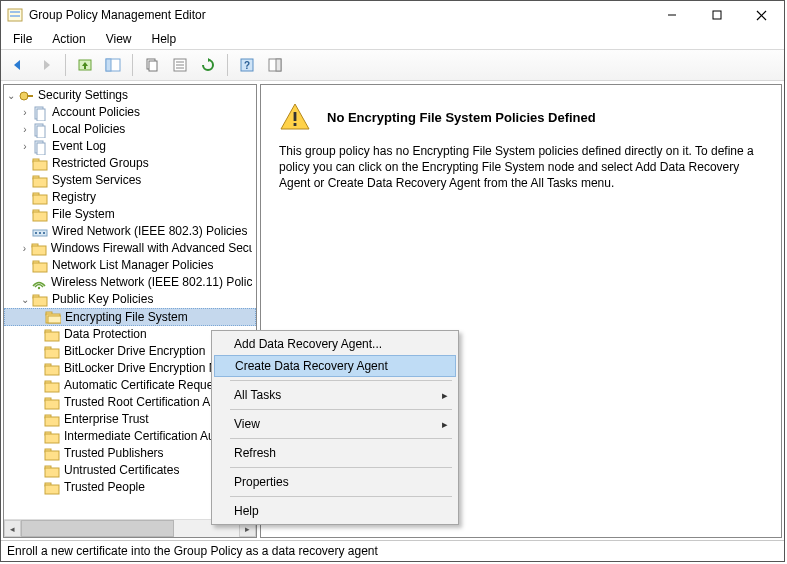 This screenshot has height=564, width=787. What do you see at coordinates (335, 344) in the screenshot?
I see `cm-add-data-recovery-agent: Add Data Recovery Agent...` at bounding box center [335, 344].